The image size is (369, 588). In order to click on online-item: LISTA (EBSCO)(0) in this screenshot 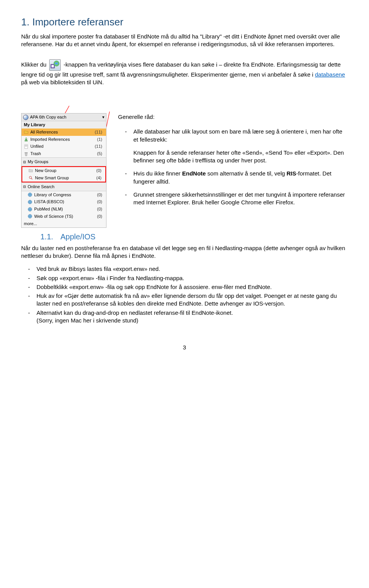, I will do `click(64, 202)`.